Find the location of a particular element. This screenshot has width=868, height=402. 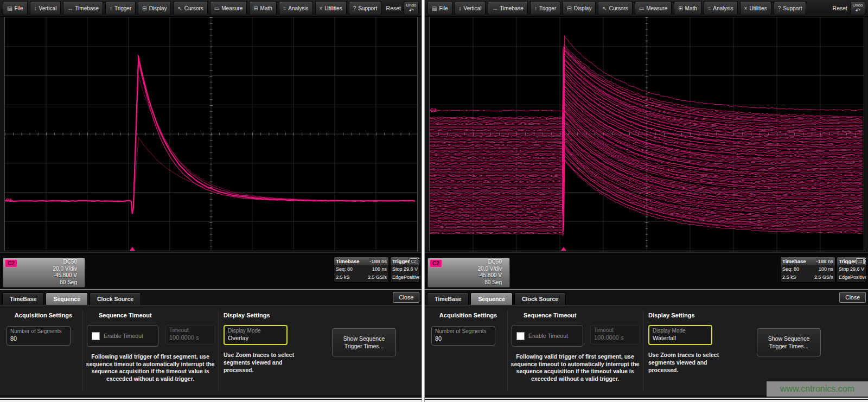

menu-label: Measure is located at coordinates (656, 9).